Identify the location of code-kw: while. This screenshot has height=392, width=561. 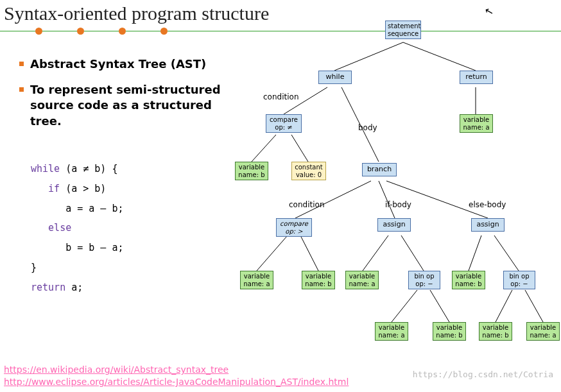
(45, 169).